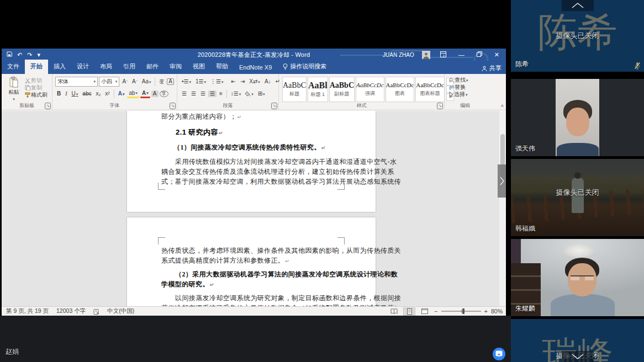 This screenshot has width=644, height=362. What do you see at coordinates (184, 94) in the screenshot?
I see `align-left-button: ☰` at bounding box center [184, 94].